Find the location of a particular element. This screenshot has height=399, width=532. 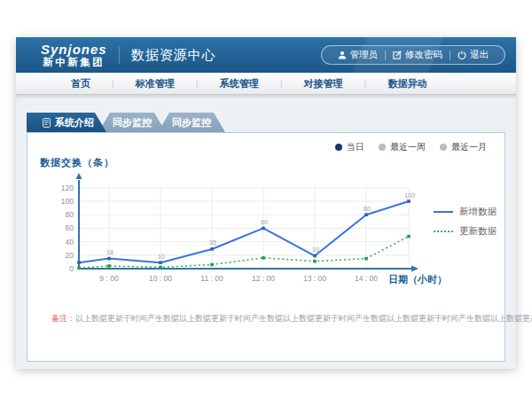

series-line-更新数据 is located at coordinates (244, 253).